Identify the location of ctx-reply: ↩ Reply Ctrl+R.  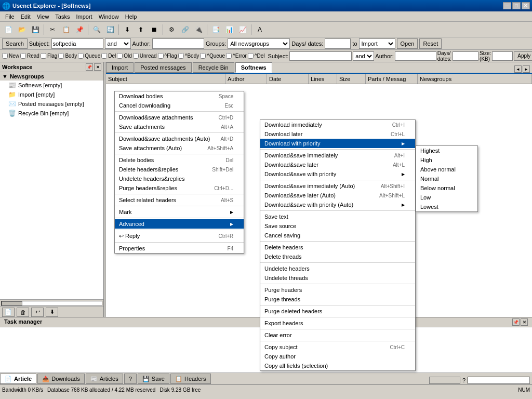
(179, 236).